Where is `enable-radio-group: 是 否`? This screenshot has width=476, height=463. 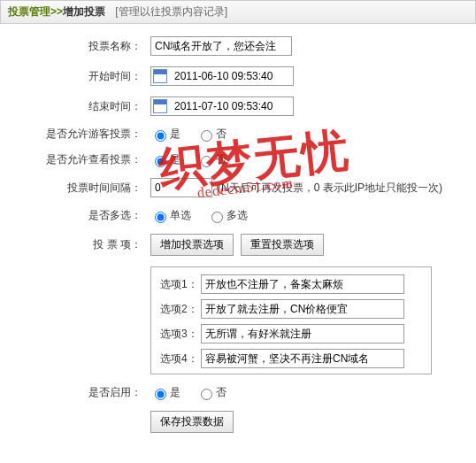
enable-radio-group: 是 否 is located at coordinates (196, 393).